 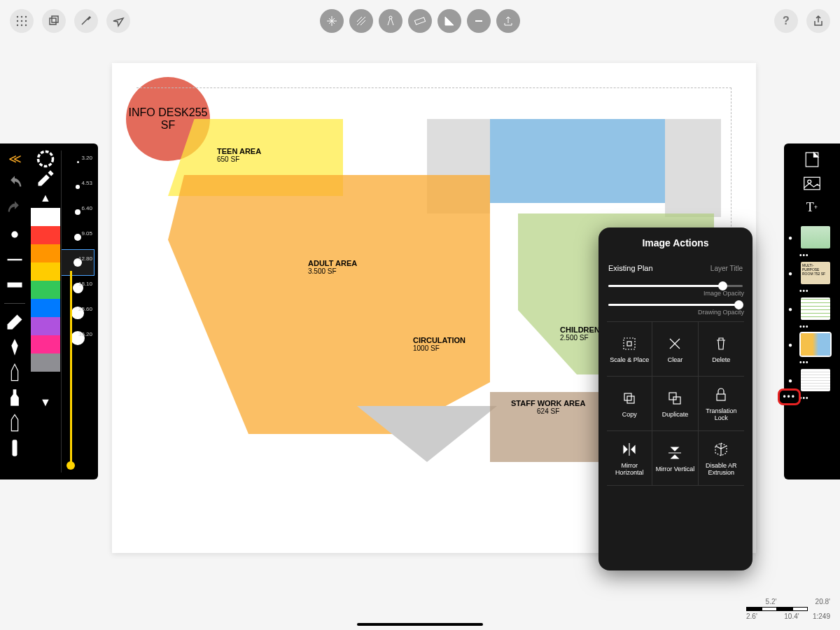 What do you see at coordinates (54, 21) in the screenshot?
I see `pages-button` at bounding box center [54, 21].